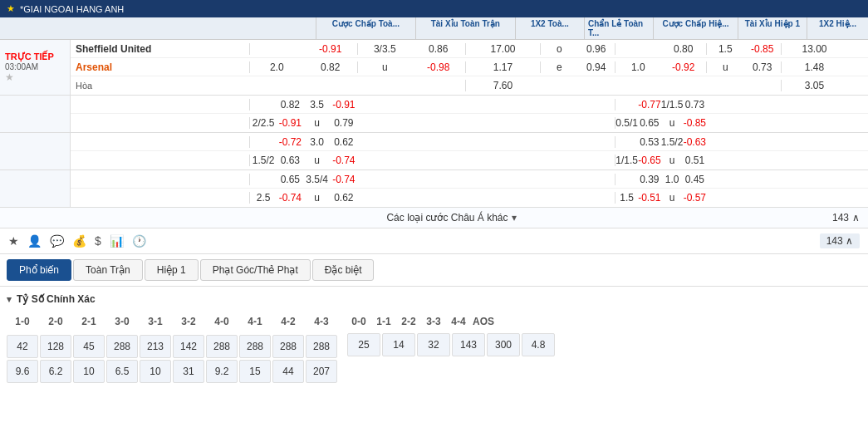 Image resolution: width=868 pixels, height=447 pixels. Describe the element at coordinates (22, 346) in the screenshot. I see `score-val-1-0-r1: 42` at that location.